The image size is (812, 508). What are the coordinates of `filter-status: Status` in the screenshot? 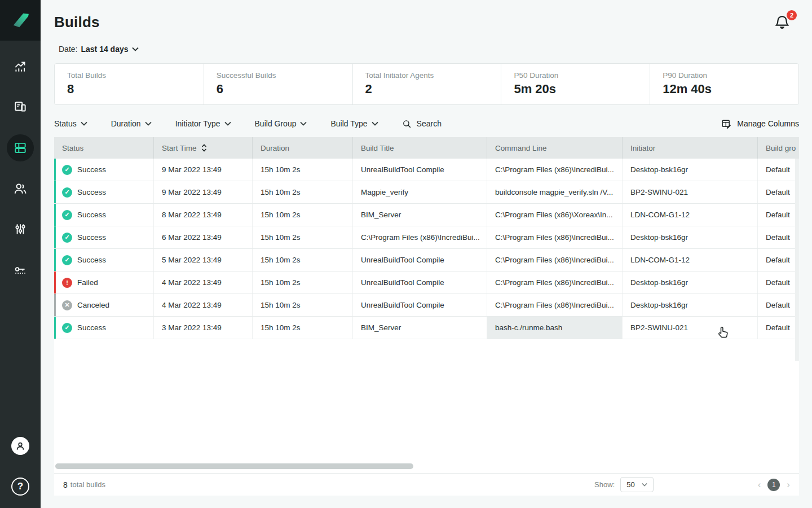 It's located at (71, 124).